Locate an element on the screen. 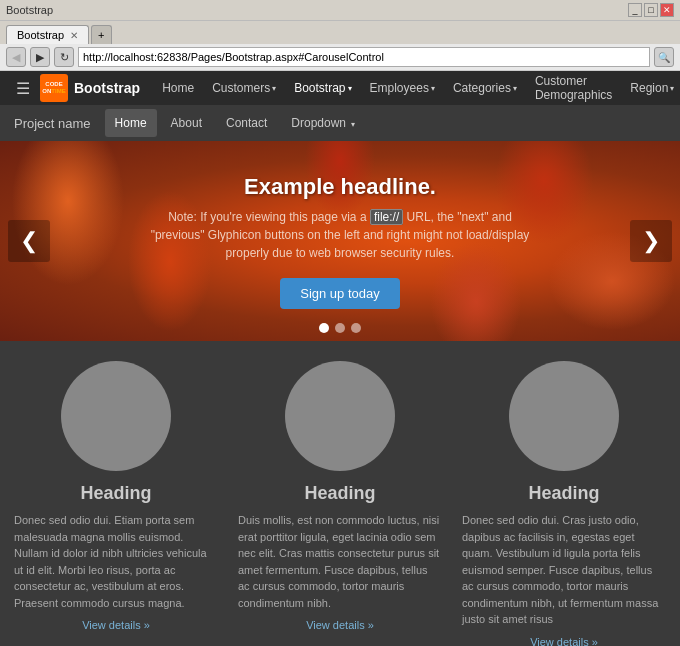  sub-nav-contact: Contact is located at coordinates (246, 123).